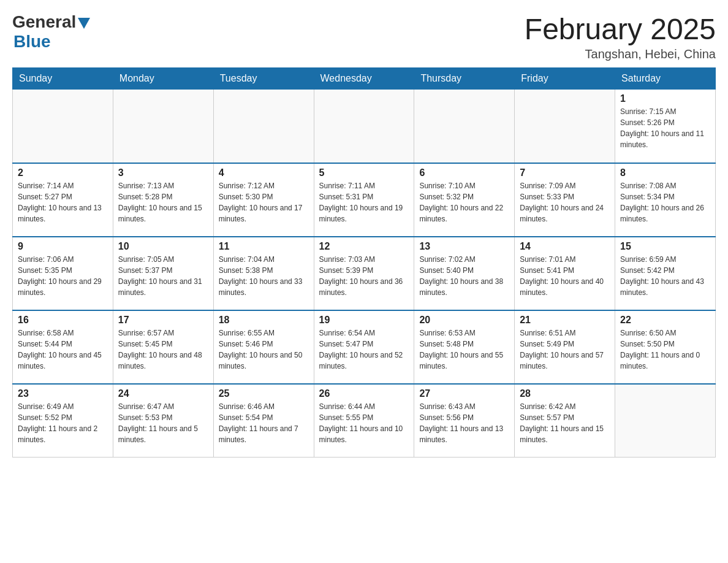 The width and height of the screenshot is (728, 563). I want to click on day-number: 23, so click(63, 394).